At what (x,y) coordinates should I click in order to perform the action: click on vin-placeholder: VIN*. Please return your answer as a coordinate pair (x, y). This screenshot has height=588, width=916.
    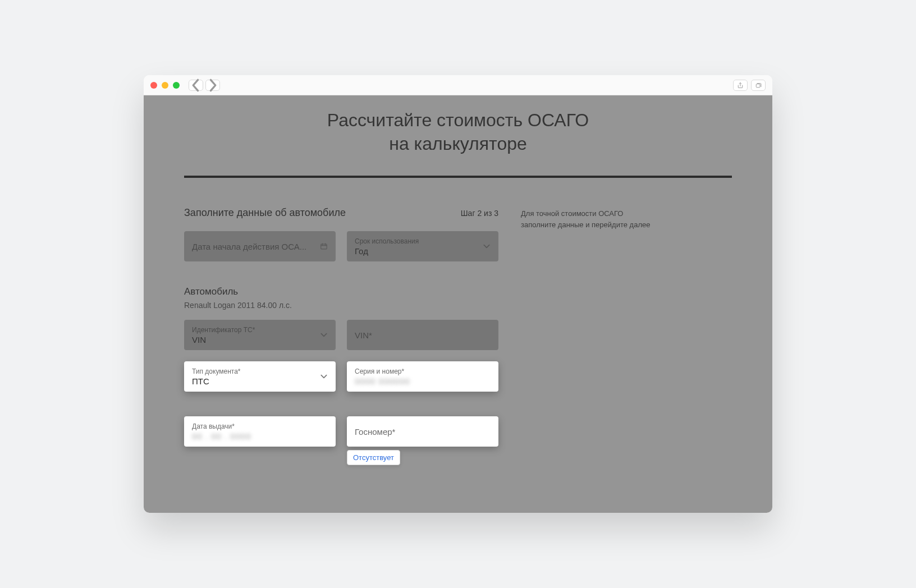
    Looking at the image, I should click on (423, 336).